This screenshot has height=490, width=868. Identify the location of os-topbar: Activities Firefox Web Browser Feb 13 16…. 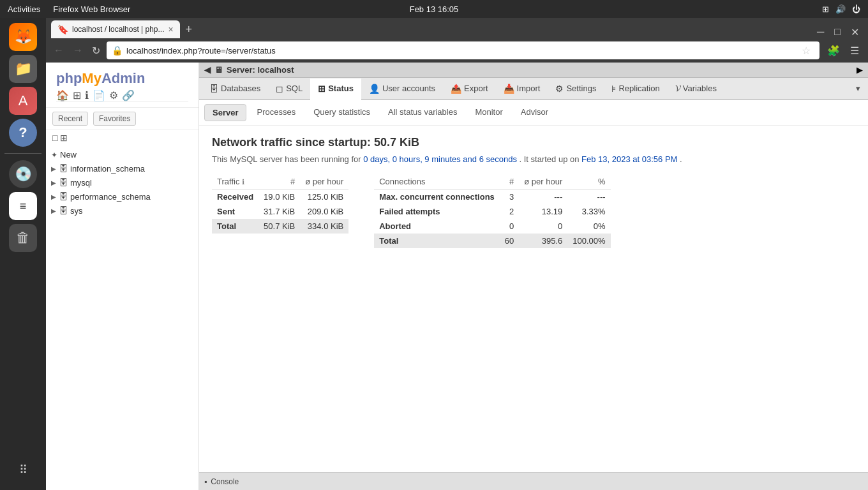
(434, 9).